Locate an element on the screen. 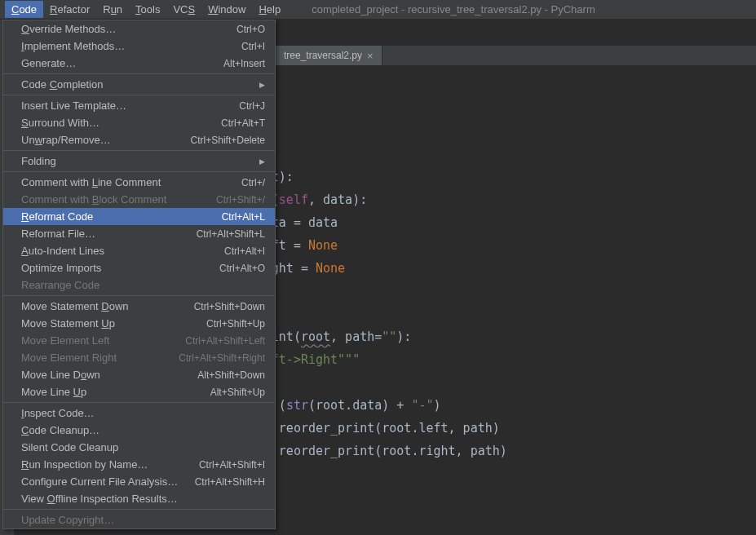  menu-item-comment-with-line-comment: Comment with Line CommentCtrl+/ is located at coordinates (139, 183).